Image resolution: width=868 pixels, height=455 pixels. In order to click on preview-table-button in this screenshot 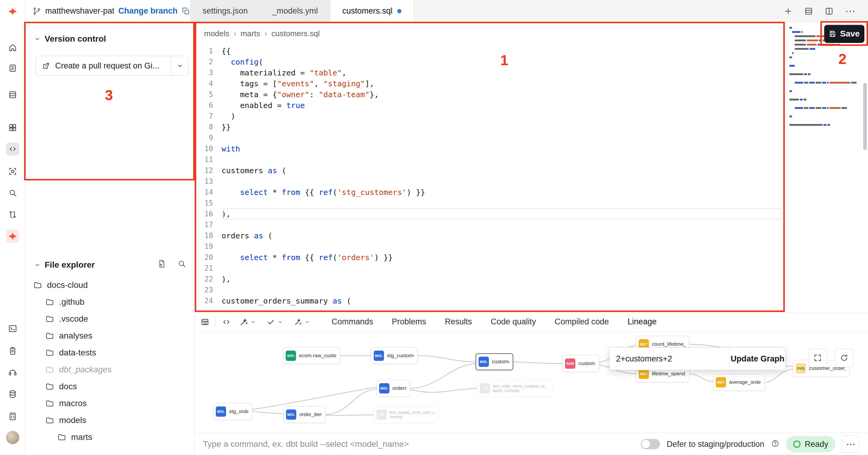, I will do `click(205, 322)`.